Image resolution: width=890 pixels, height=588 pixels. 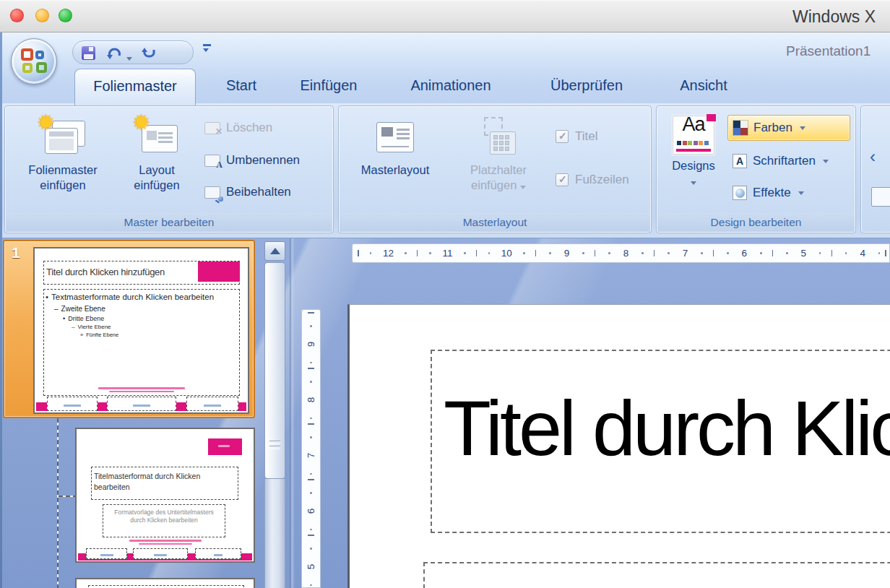 I want to click on title-placeholder-text: Titel durch Klicken hinzufügen, so click(x=667, y=428).